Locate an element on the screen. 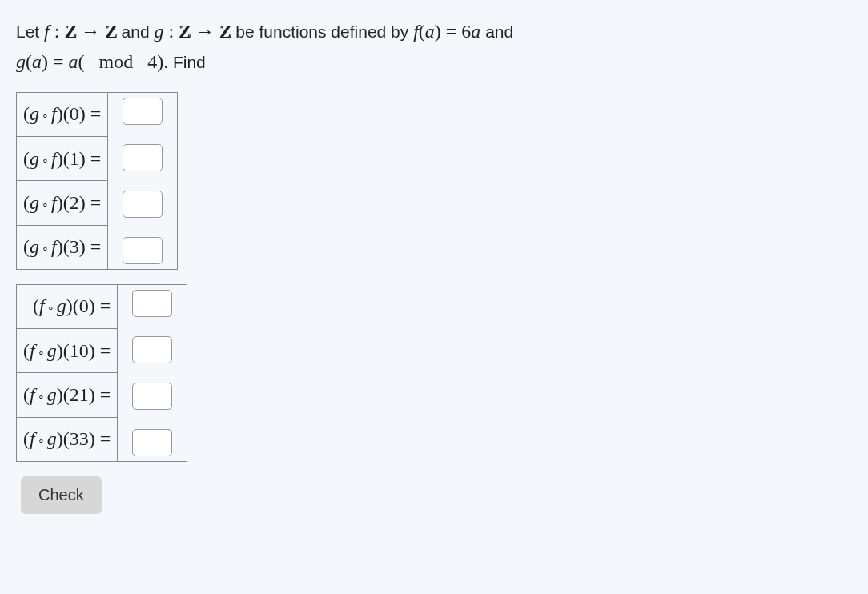 This screenshot has width=868, height=594. label-fog-2: (f∘g)(21) = is located at coordinates (67, 395).